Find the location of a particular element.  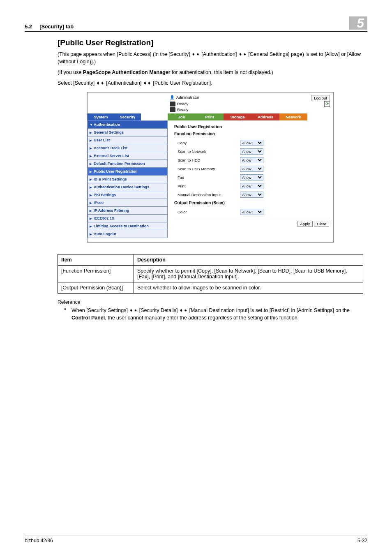

permission-label: Color is located at coordinates (207, 212).